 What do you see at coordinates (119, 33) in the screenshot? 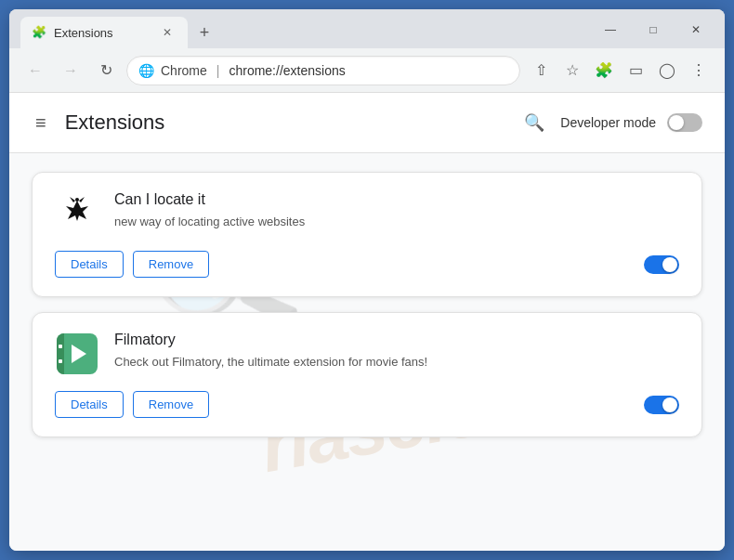
I see `tab-strip: 🧩 Extensions ✕ +` at bounding box center [119, 33].